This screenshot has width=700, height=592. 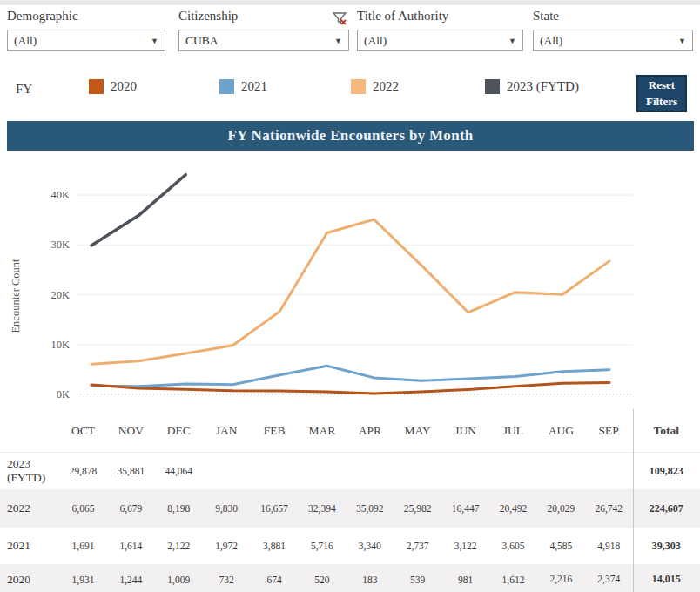 What do you see at coordinates (561, 578) in the screenshot?
I see `table-cell: 2,216` at bounding box center [561, 578].